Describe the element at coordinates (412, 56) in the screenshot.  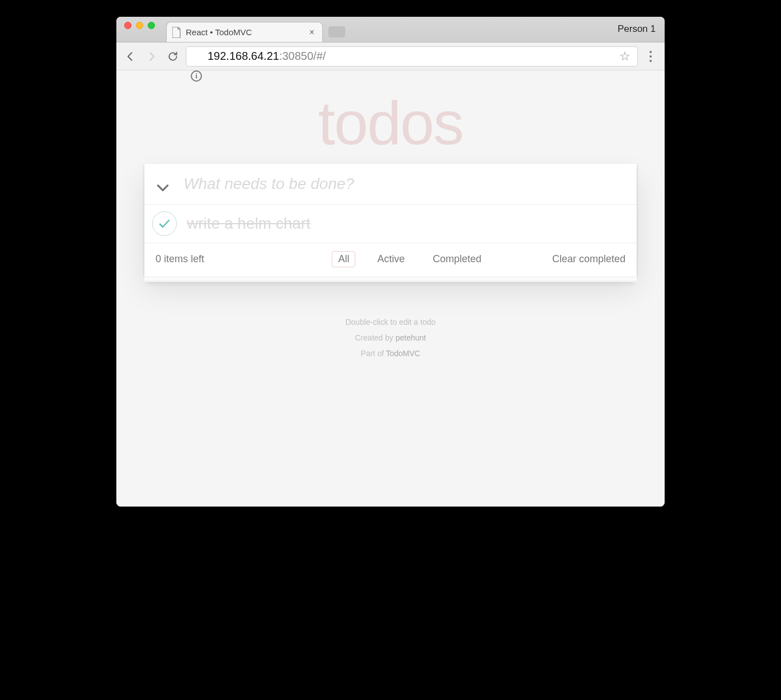
I see `address-bar: i 192.168.64.21:30850/#/ ☆` at that location.